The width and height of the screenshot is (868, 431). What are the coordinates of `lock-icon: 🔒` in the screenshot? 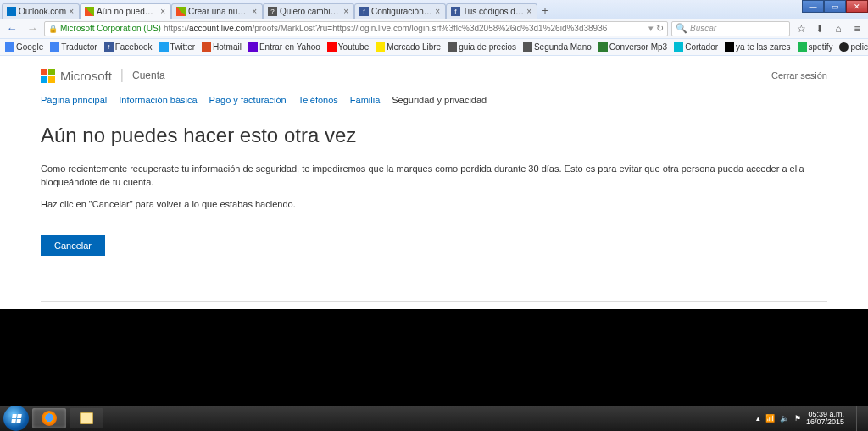 It's located at (53, 29).